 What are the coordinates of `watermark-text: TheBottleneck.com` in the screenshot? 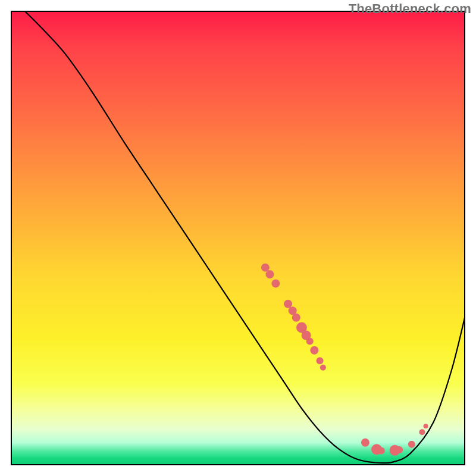 It's located at (410, 9).